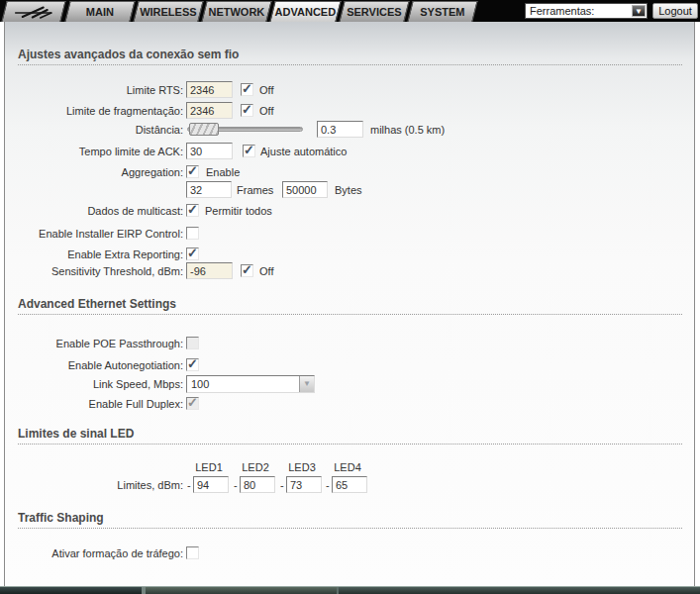 The width and height of the screenshot is (700, 594). Describe the element at coordinates (350, 384) in the screenshot. I see `link-speed-row: Link Speed, Mbps: 100 ▼` at that location.